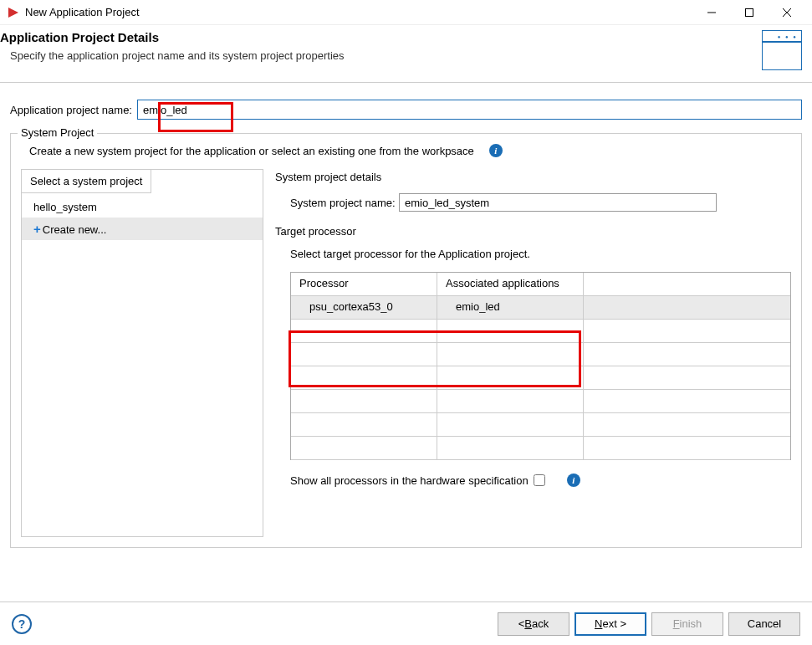 Image resolution: width=812 pixels, height=645 pixels. Describe the element at coordinates (381, 55) in the screenshot. I see `page-subtitle: Specify the application project name and…` at that location.